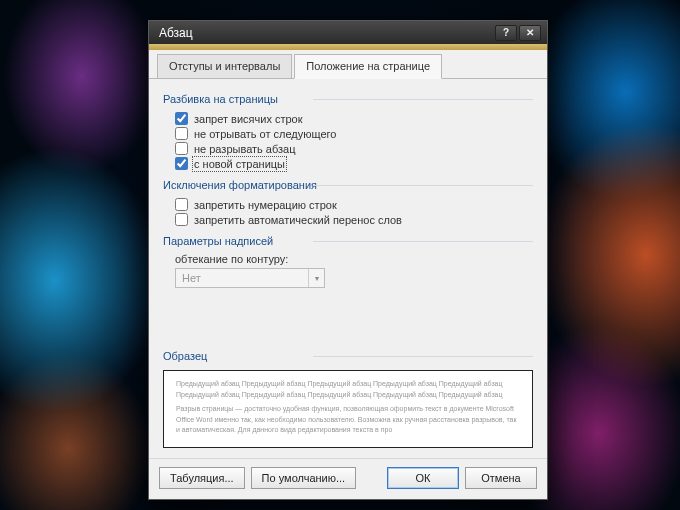  Describe the element at coordinates (354, 164) in the screenshot. I see `checkbox-page-break-before: с новой страницы` at that location.